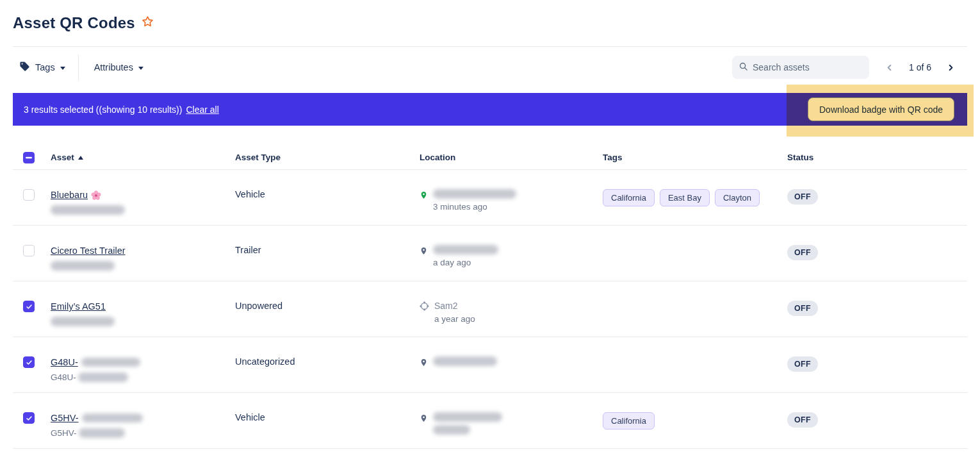 This screenshot has width=980, height=459. I want to click on column-header-location: Location, so click(511, 158).